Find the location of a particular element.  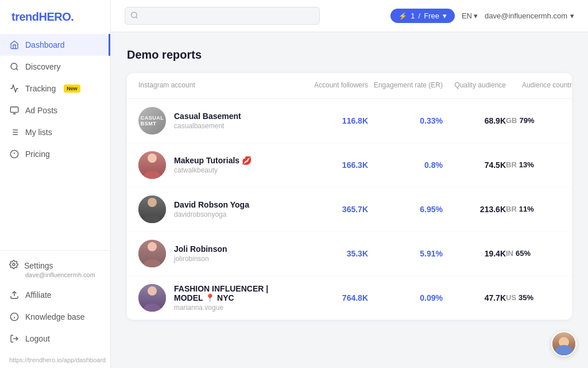

list-icon is located at coordinates (14, 132).